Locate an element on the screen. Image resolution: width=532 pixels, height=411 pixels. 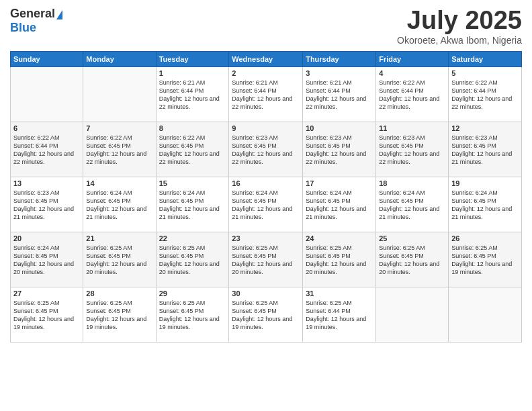
day-number: 26 is located at coordinates (485, 238).